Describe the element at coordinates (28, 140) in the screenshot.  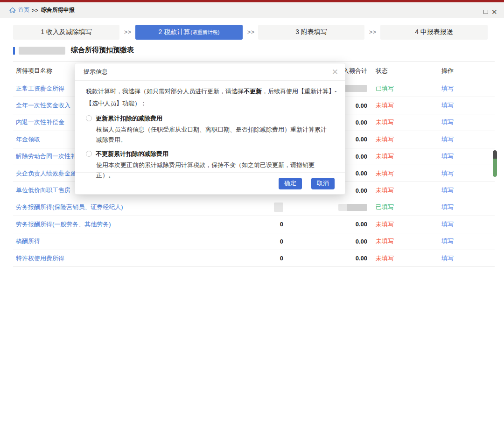
I see `income-item-link: 年金领取` at that location.